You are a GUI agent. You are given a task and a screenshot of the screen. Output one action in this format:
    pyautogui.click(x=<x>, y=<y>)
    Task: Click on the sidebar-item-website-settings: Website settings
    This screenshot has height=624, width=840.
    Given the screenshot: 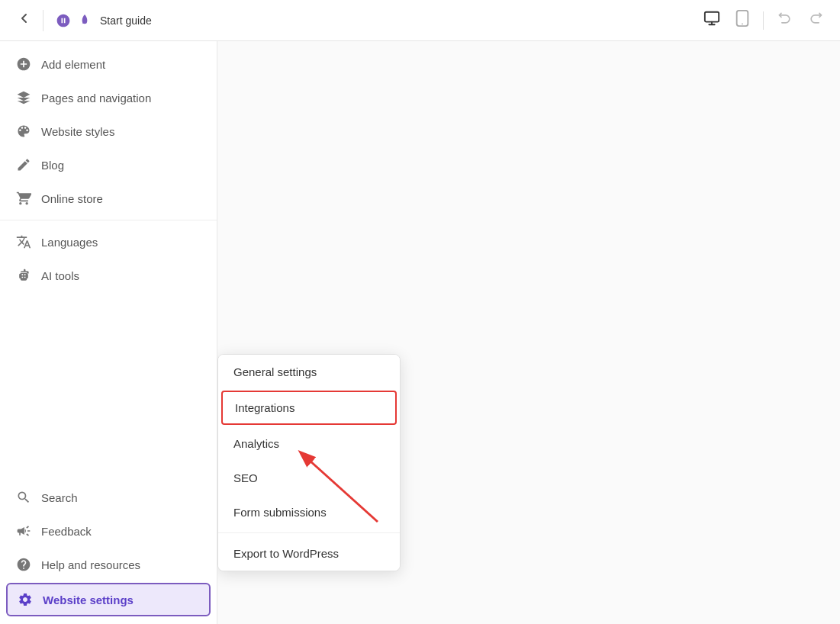 What is the action you would take?
    pyautogui.click(x=108, y=600)
    